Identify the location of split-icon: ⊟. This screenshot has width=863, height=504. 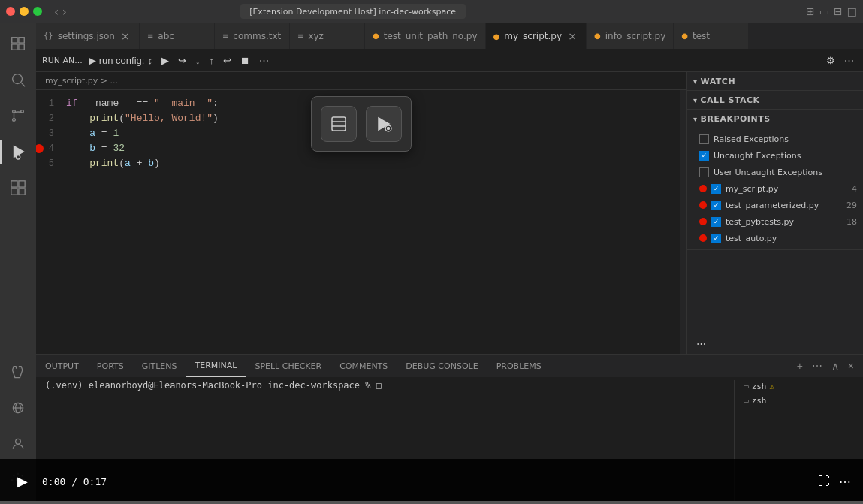
(838, 11).